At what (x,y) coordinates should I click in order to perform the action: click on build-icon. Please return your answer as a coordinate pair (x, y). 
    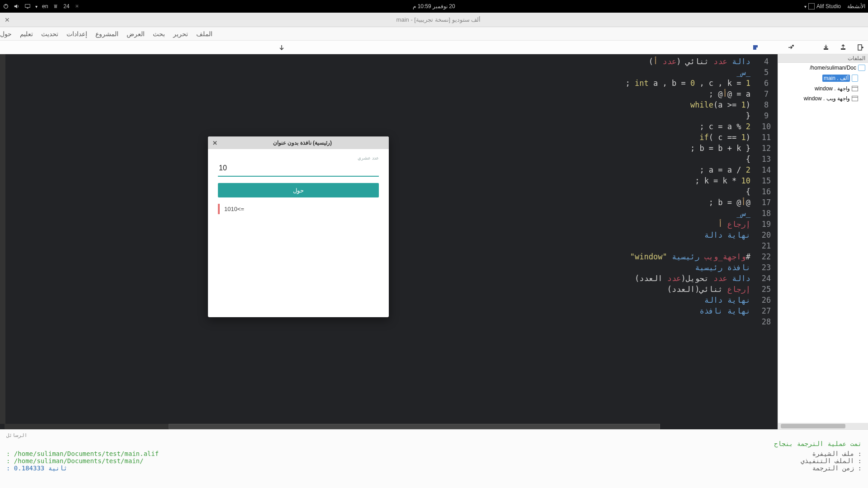
    Looking at the image, I should click on (755, 47).